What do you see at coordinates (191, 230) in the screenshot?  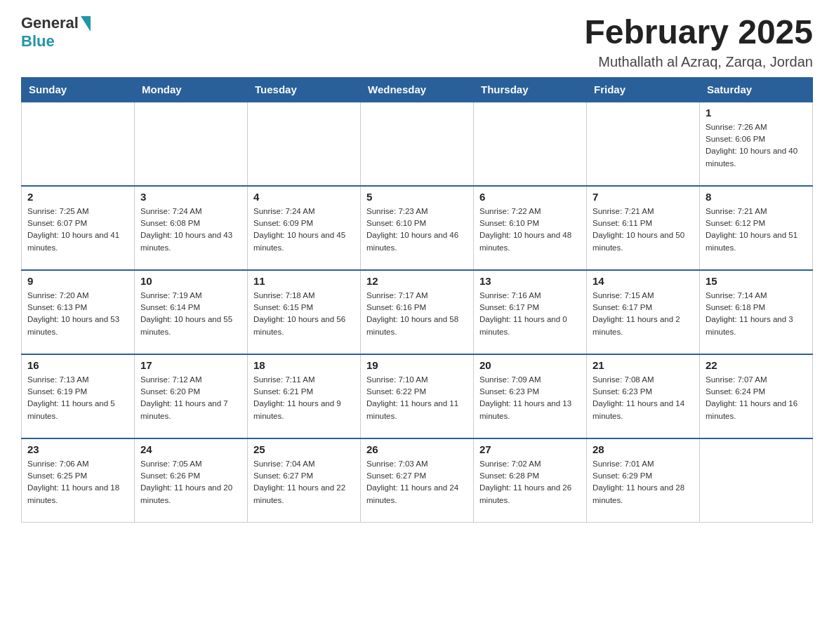 I see `day-info: Sunrise: 7:24 AMSunset: 6:08 PMDaylight:…` at bounding box center [191, 230].